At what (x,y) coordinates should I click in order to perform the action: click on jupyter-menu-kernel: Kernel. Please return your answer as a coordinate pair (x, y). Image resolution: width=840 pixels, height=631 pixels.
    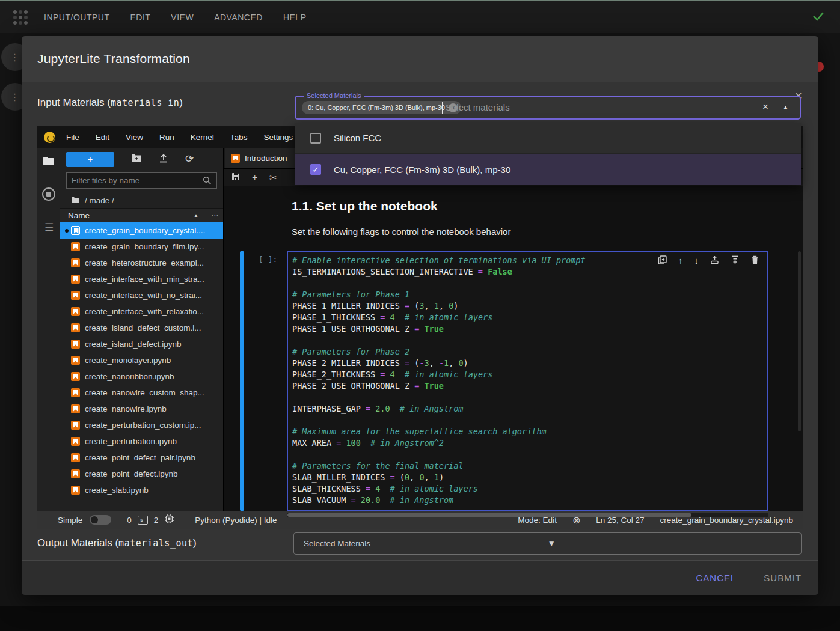
    Looking at the image, I should click on (202, 137).